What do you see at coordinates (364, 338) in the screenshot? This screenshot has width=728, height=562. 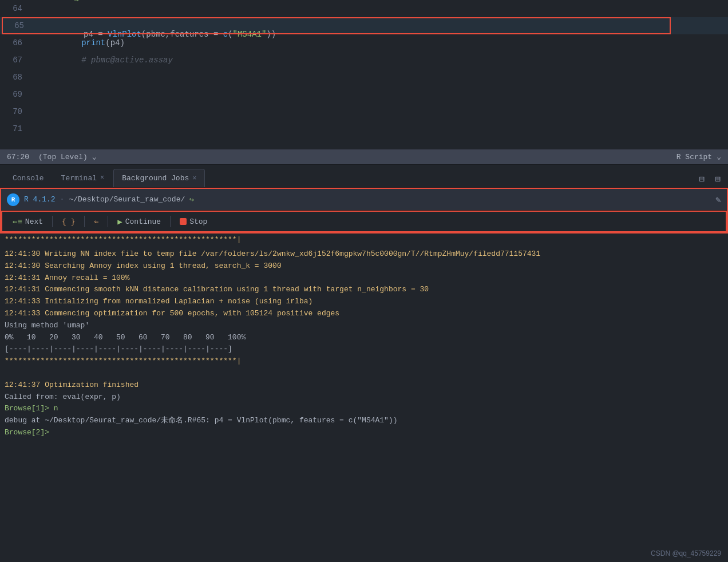 I see `output-line-8: 0% 10 20 30 40 50 60 70 80 90 100%` at bounding box center [364, 338].